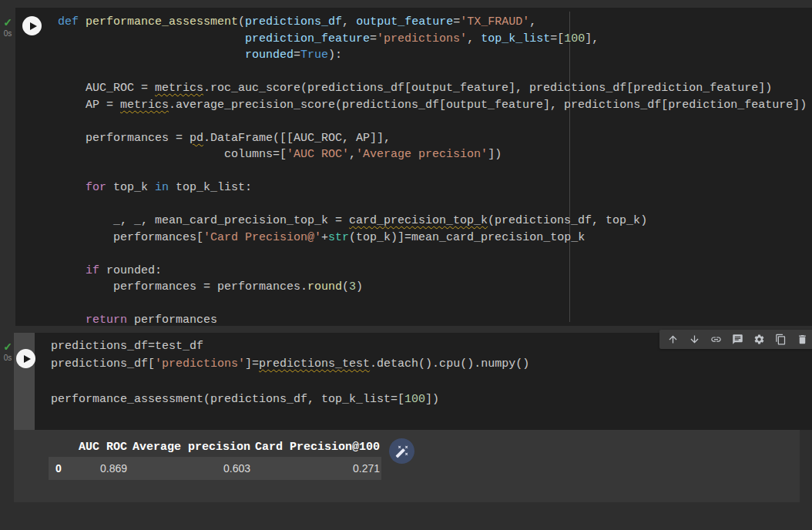  What do you see at coordinates (432, 287) in the screenshot?
I see `code-line: performances = performances.round(3)` at bounding box center [432, 287].